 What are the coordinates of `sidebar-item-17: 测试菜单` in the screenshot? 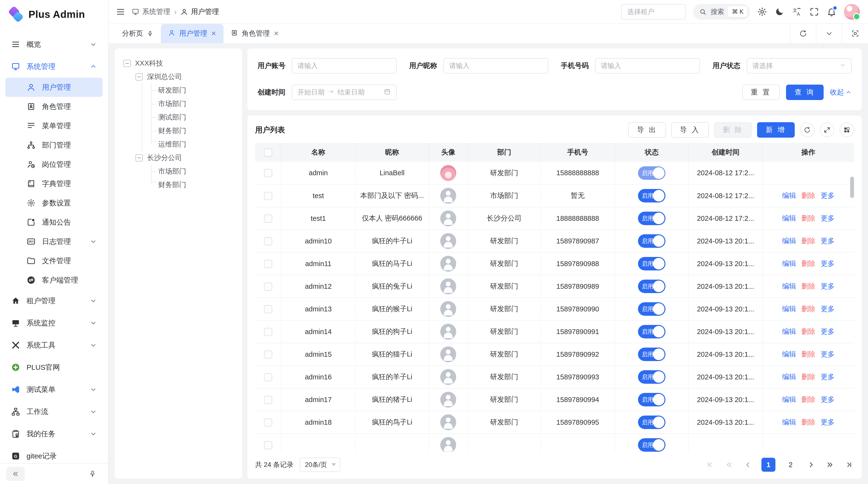 It's located at (54, 389).